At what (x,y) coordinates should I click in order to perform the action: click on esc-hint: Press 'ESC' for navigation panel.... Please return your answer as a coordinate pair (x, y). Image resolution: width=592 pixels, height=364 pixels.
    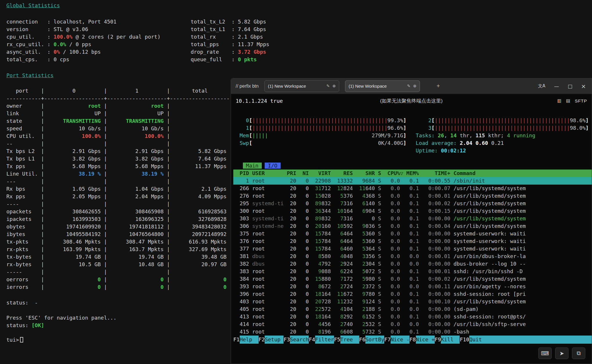
    Looking at the image, I should click on (62, 318).